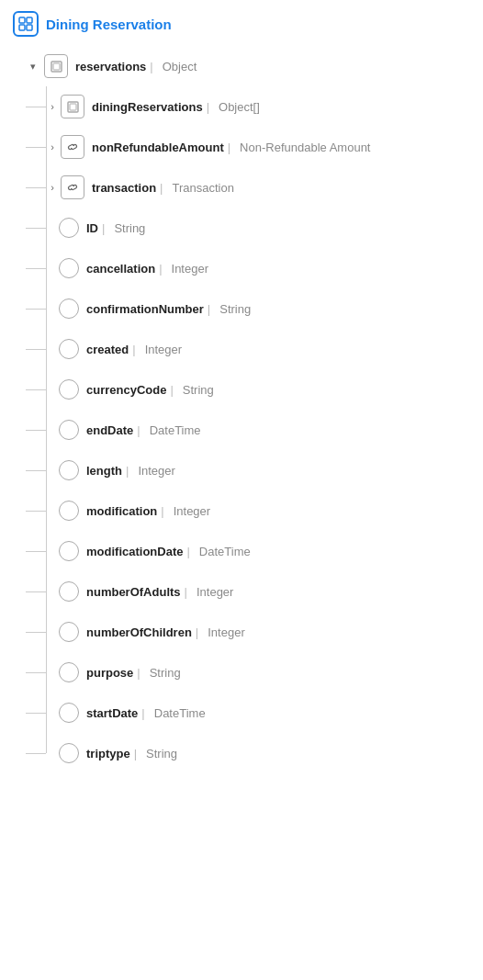 This screenshot has width=483, height=980. Describe the element at coordinates (248, 591) in the screenshot. I see `node-numberOfAdults: numberOfAdults | Integer` at that location.